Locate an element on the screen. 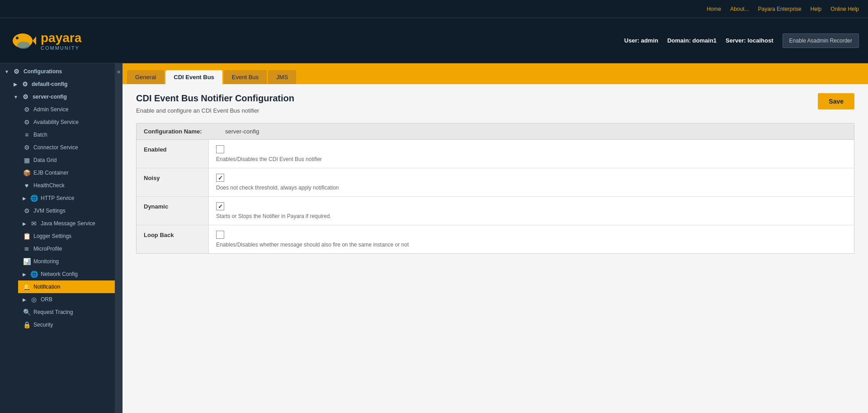 Image resolution: width=868 pixels, height=413 pixels. config-row-dynamic: Dynamic Starts or Stops the Notifier in … is located at coordinates (495, 211).